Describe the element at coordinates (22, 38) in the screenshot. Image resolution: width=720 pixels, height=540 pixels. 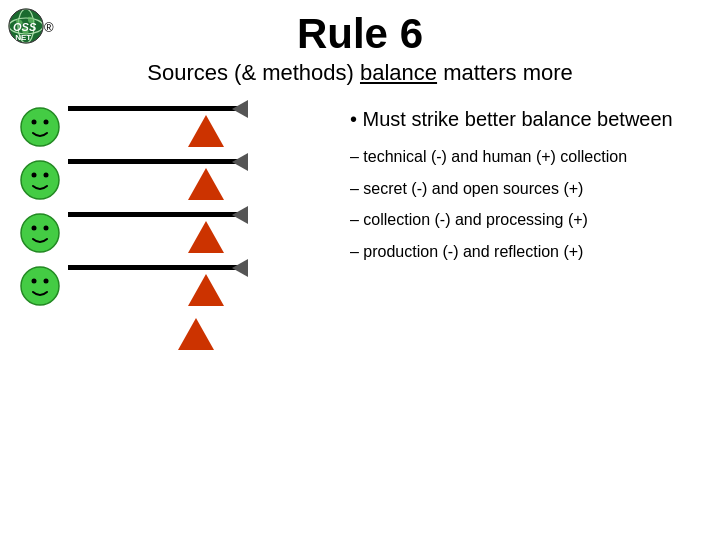
I see `svg-text: .NET` at that location.